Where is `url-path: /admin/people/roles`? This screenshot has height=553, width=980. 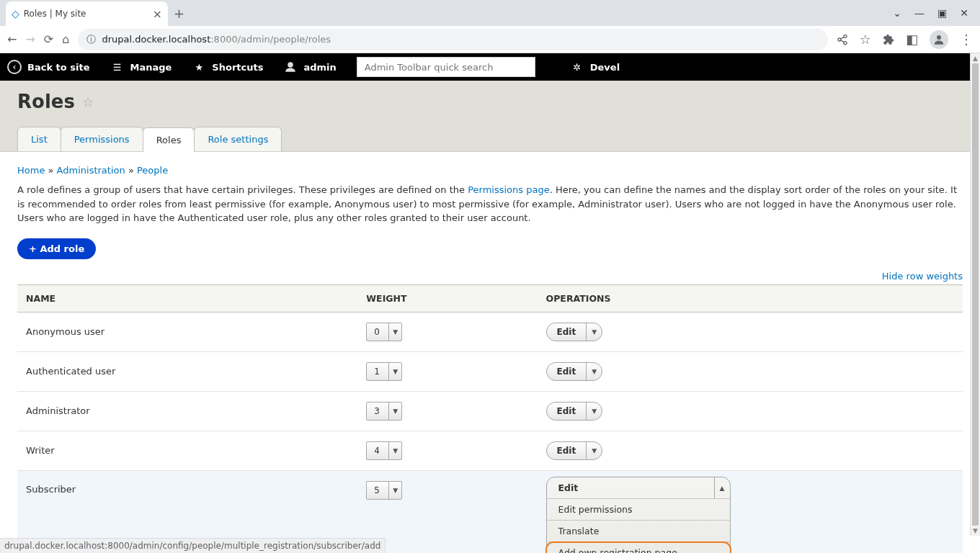 url-path: /admin/people/roles is located at coordinates (284, 39).